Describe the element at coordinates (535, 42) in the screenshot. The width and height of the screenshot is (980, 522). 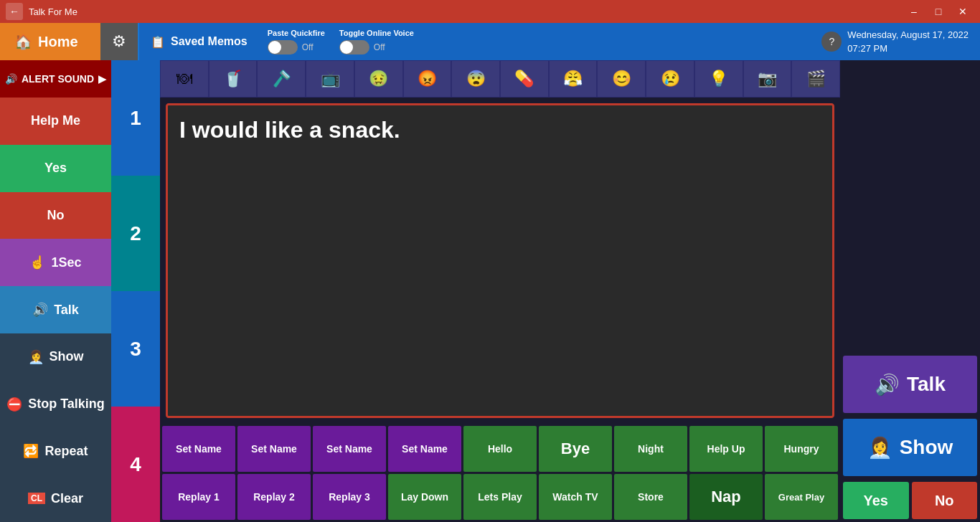
I see `nav-toggles: Paste Quickfire Off Toggle Online Voice …` at that location.